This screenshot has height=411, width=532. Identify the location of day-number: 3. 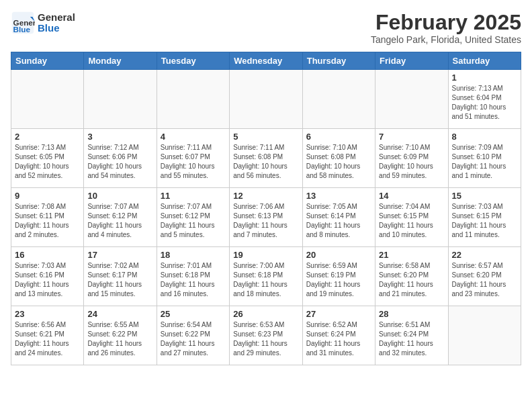
(120, 137).